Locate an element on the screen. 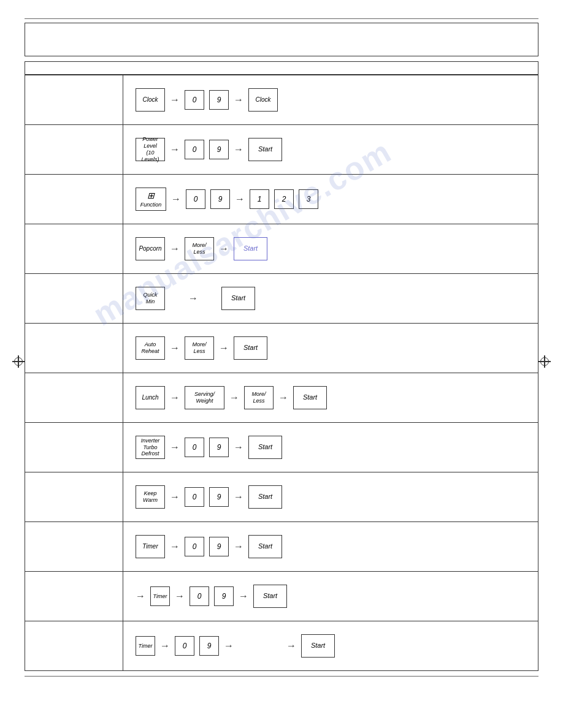 The image size is (563, 728). digit-9-button: 9 is located at coordinates (219, 100).